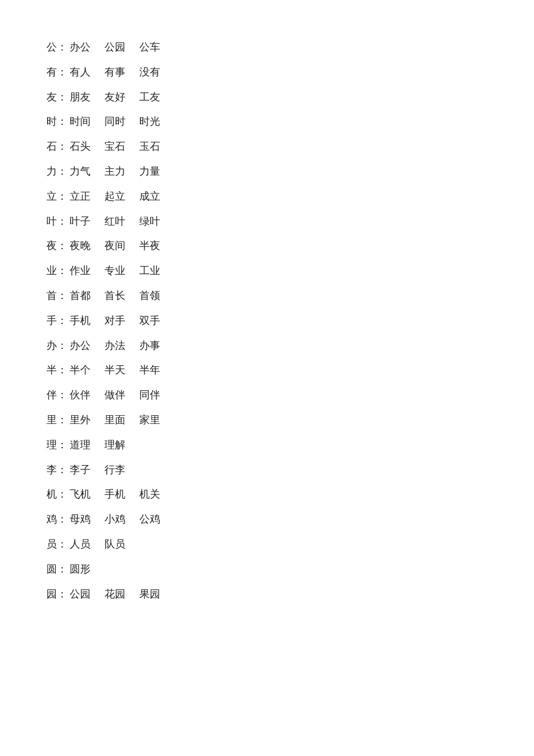  What do you see at coordinates (115, 321) in the screenshot?
I see `vocab-word: 对手` at bounding box center [115, 321].